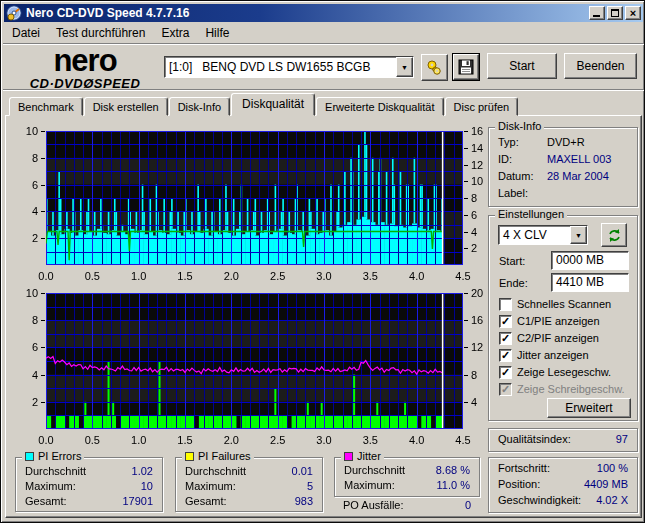 Image resolution: width=645 pixels, height=523 pixels. What do you see at coordinates (370, 485) in the screenshot?
I see `jitter-max-label: Maximum:` at bounding box center [370, 485].